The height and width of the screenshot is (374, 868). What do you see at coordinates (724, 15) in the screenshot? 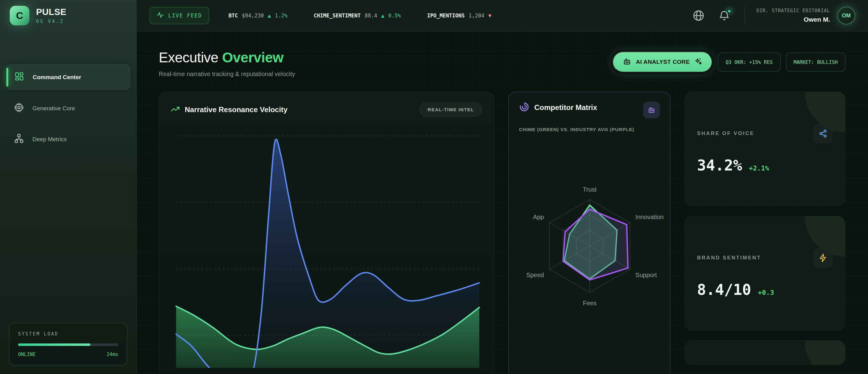
I see `bell-icon` at bounding box center [724, 15].